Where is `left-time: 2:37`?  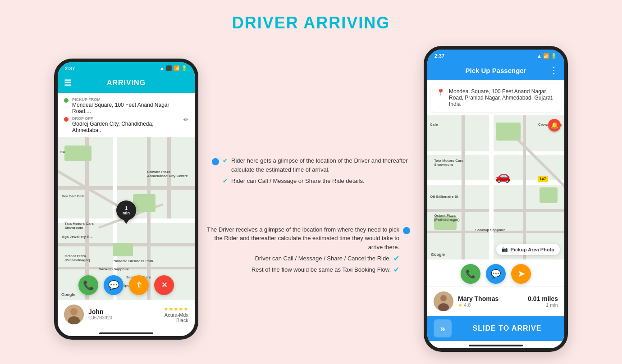
left-time: 2:37 is located at coordinates (70, 68).